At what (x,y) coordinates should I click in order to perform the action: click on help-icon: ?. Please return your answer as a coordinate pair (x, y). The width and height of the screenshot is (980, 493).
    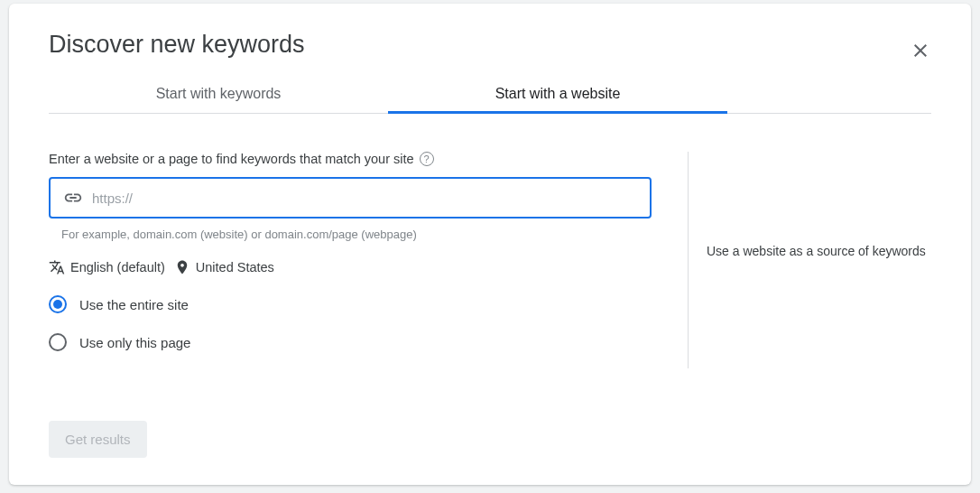
    Looking at the image, I should click on (427, 159).